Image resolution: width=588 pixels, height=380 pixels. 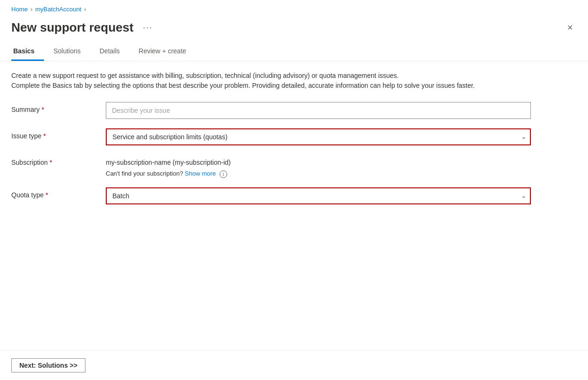 What do you see at coordinates (59, 193) in the screenshot?
I see `quota-type-label: Quota type *` at bounding box center [59, 193].